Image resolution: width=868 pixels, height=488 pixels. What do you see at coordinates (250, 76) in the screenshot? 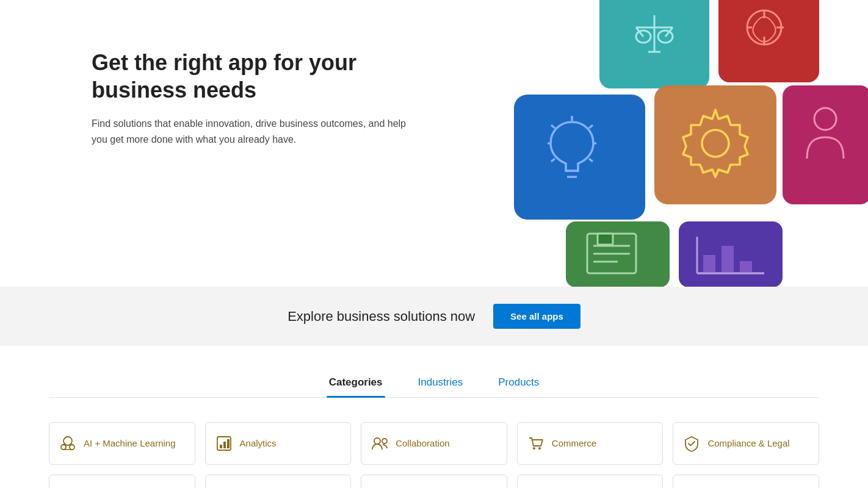
I see `hero-title: Get the right app for your business need…` at bounding box center [250, 76].